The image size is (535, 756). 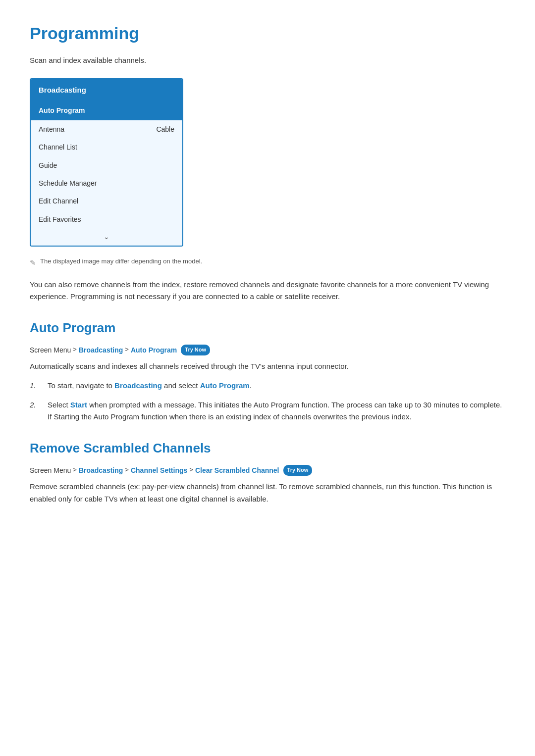 I want to click on tv-menu-box: Broadcasting Auto Program Antenna Cable …, so click(x=107, y=162).